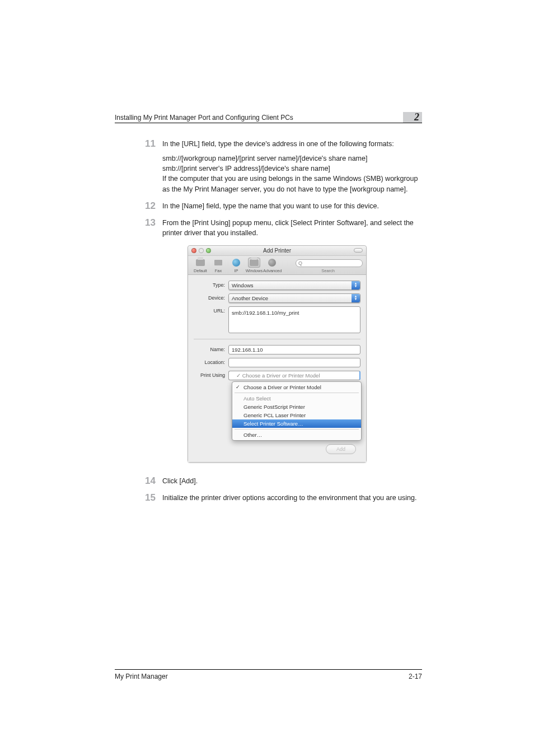 The height and width of the screenshot is (756, 534). Describe the element at coordinates (139, 498) in the screenshot. I see `step-number: 15` at that location.